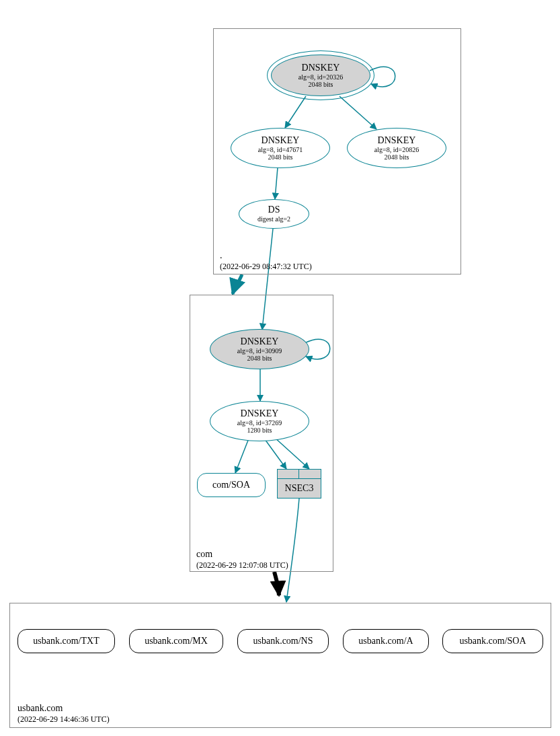  Describe the element at coordinates (63, 708) in the screenshot. I see `zone-usbank-name: usbank.com` at that location.